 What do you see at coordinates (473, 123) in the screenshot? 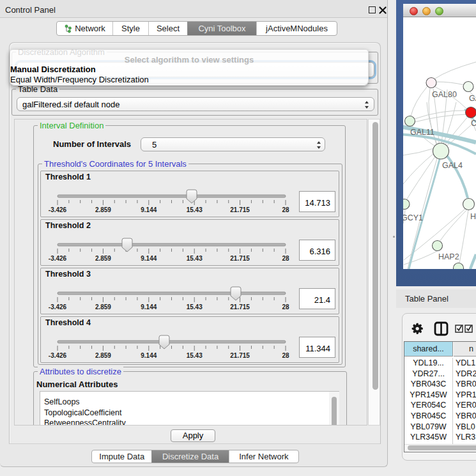
I see `svg-text: C` at bounding box center [473, 123].